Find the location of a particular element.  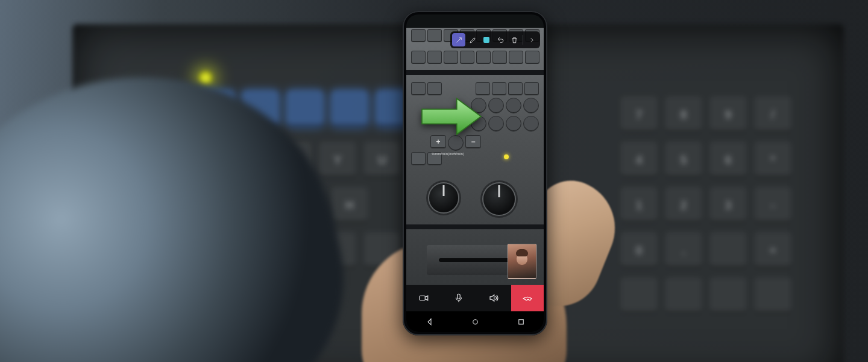

speaker-toggle-button is located at coordinates (494, 298).